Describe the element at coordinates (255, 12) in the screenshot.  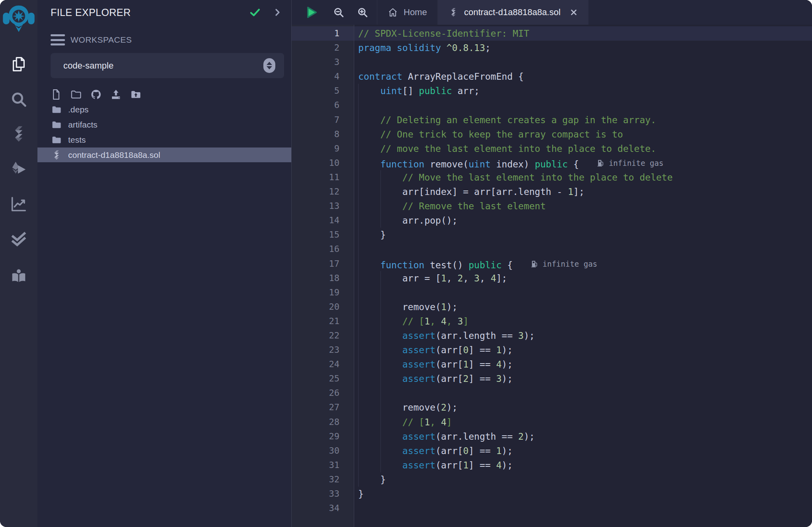
I see `accept-check-icon` at that location.